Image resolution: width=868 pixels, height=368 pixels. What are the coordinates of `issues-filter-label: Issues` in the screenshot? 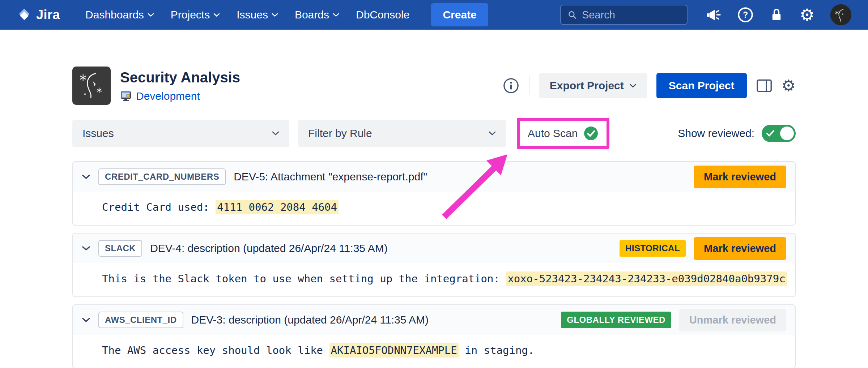 It's located at (98, 133).